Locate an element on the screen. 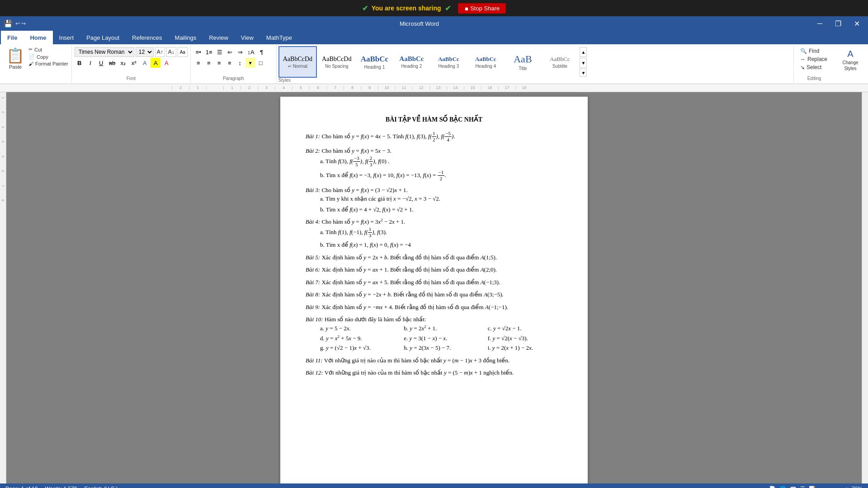 This screenshot has width=868, height=488. styles-group: AaBbCcDd ↵ Normal AaBbCcDd No Spacing Aa… is located at coordinates (535, 64).